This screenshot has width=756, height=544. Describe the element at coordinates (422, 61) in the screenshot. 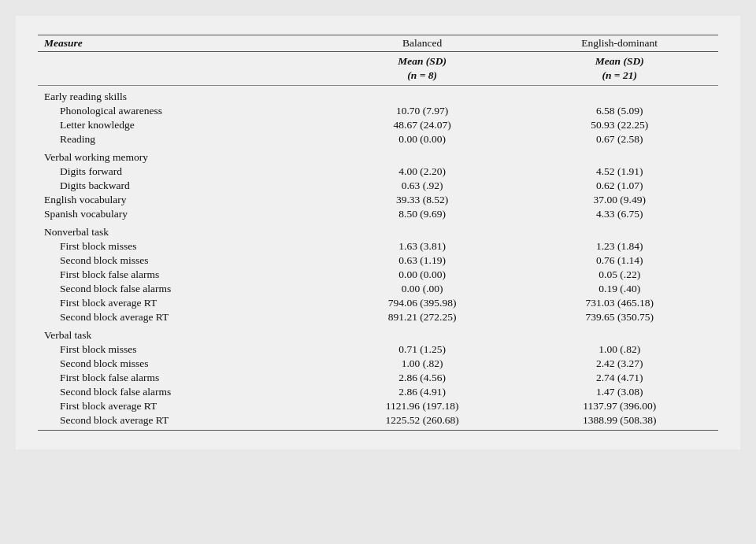

I see `balanced-mean-sd: Mean (SD)` at that location.